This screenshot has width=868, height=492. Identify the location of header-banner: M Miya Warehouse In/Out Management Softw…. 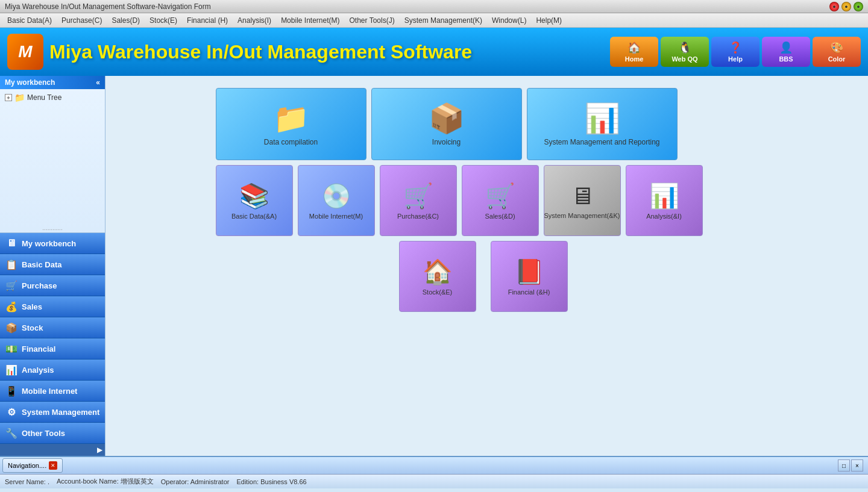
(434, 52).